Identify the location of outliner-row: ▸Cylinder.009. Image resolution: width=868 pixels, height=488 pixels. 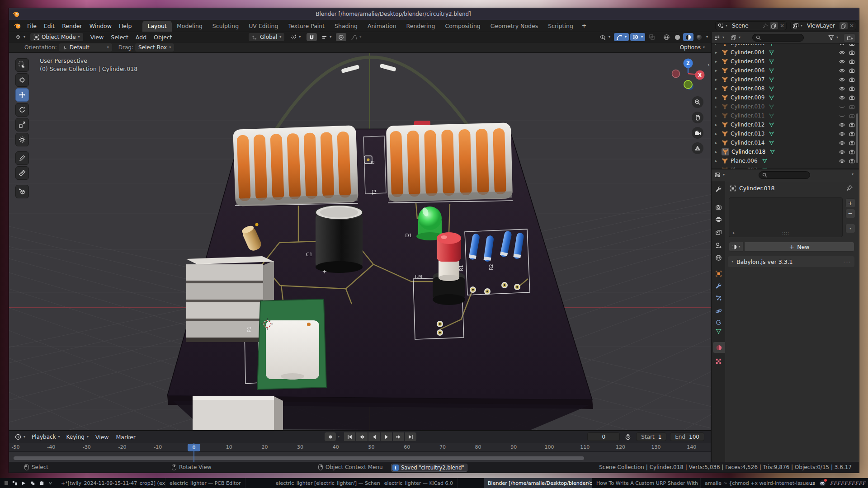
(785, 98).